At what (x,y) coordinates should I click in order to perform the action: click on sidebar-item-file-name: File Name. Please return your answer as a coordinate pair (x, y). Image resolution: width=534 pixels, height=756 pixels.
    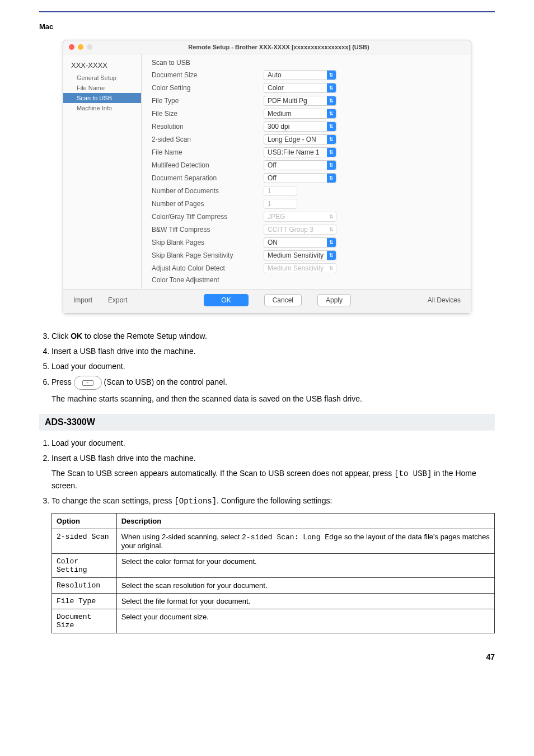
    Looking at the image, I should click on (102, 88).